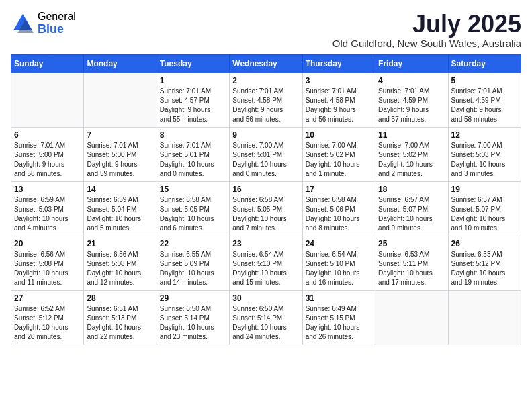 The height and width of the screenshot is (411, 532). What do you see at coordinates (339, 135) in the screenshot?
I see `day-number: 10` at bounding box center [339, 135].